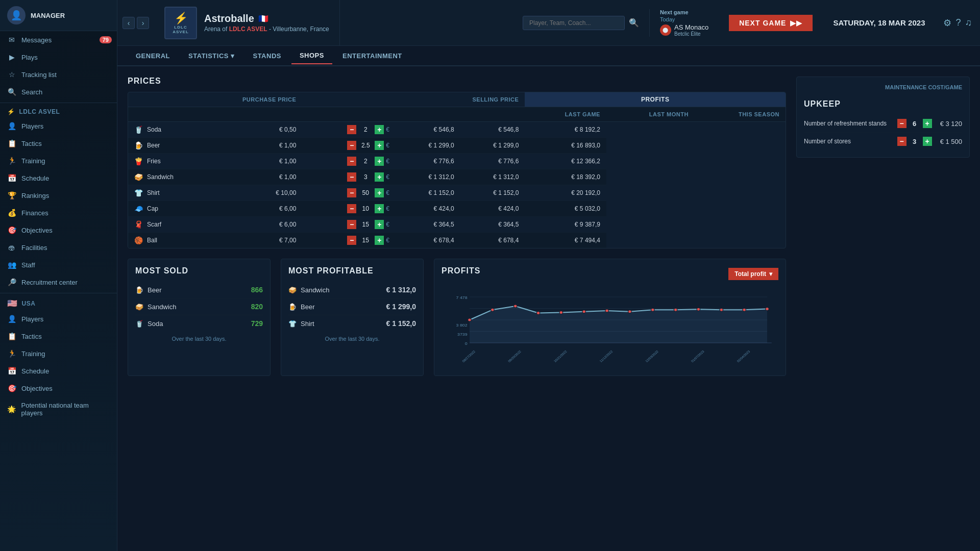  Describe the element at coordinates (883, 133) in the screenshot. I see `upkeep-rows: Number of refreshment stands − 6 + € 3 1…` at that location.